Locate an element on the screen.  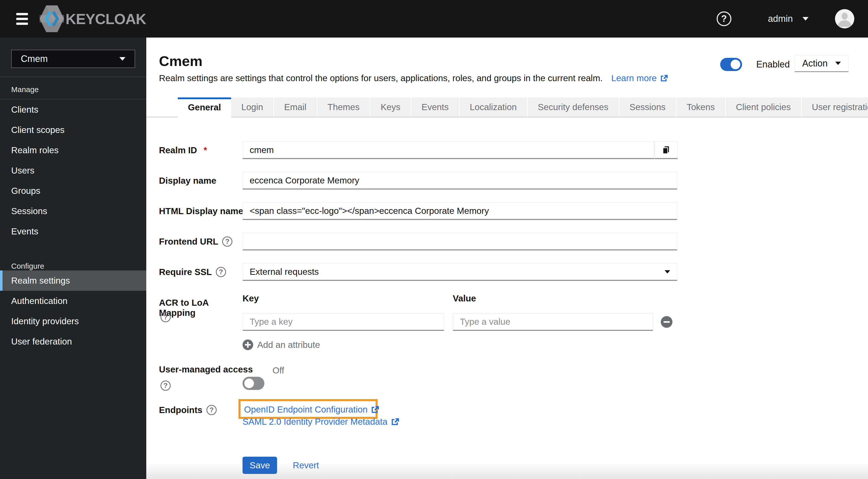
sidebar-item-realm-settings: Realm settings is located at coordinates (73, 281).